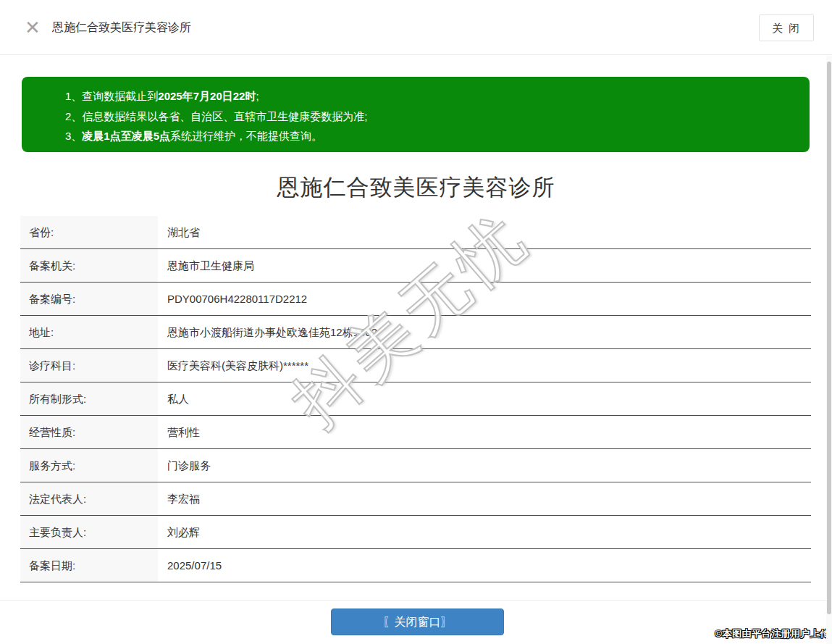  I want to click on table-row-address: 地址: 恩施市小渡船街道办事处欧逸佳苑12栋1002, so click(416, 333).